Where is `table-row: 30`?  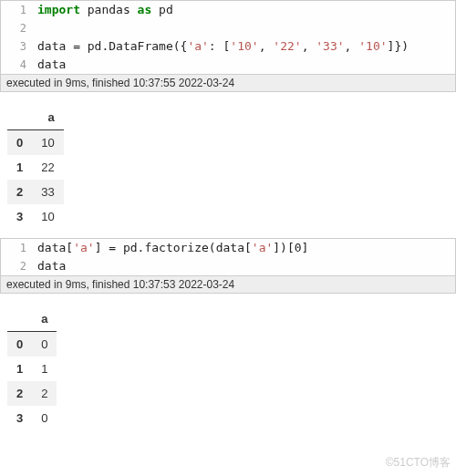 table-row: 30 is located at coordinates (32, 418).